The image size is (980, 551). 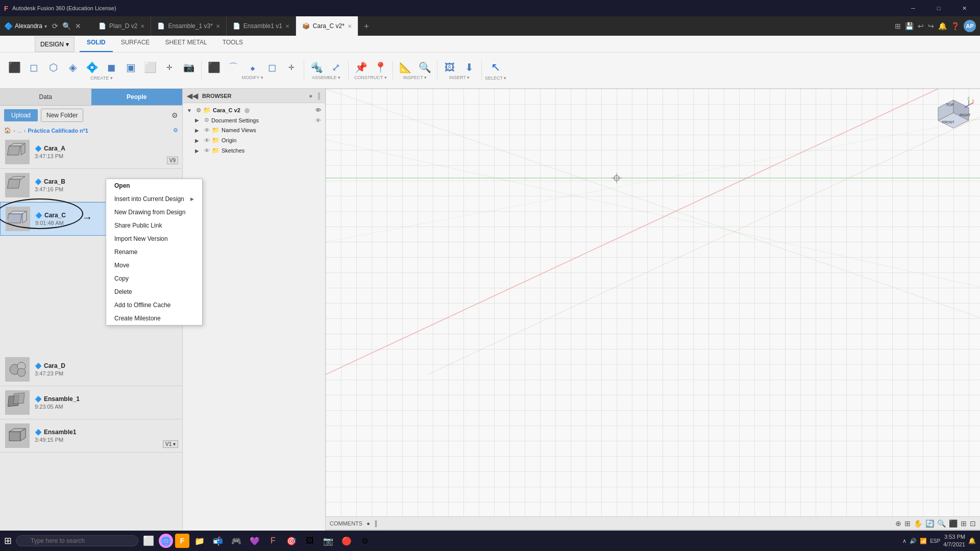 I want to click on taskbar-search-input, so click(x=77, y=541).